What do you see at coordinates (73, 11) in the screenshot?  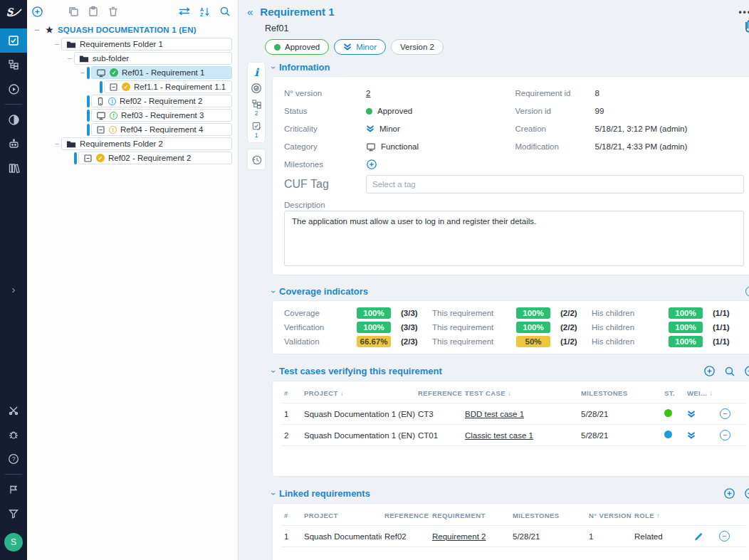 I see `copy-icon` at bounding box center [73, 11].